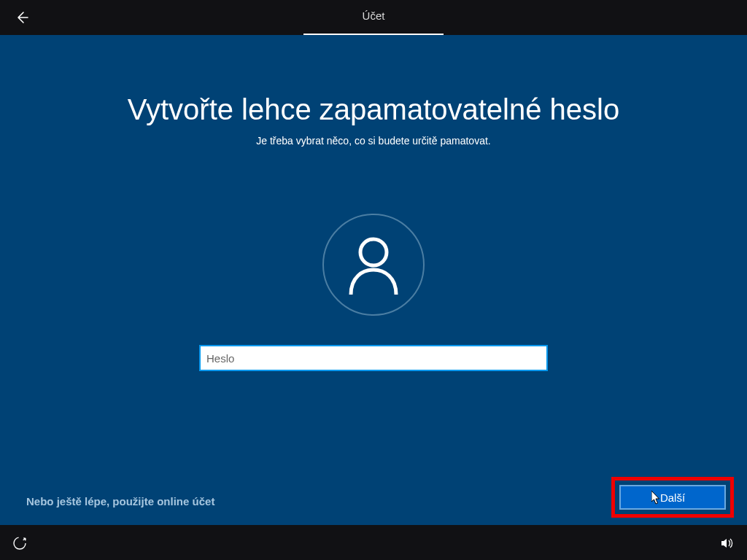  Describe the element at coordinates (673, 497) in the screenshot. I see `next-button-label: Další` at that location.